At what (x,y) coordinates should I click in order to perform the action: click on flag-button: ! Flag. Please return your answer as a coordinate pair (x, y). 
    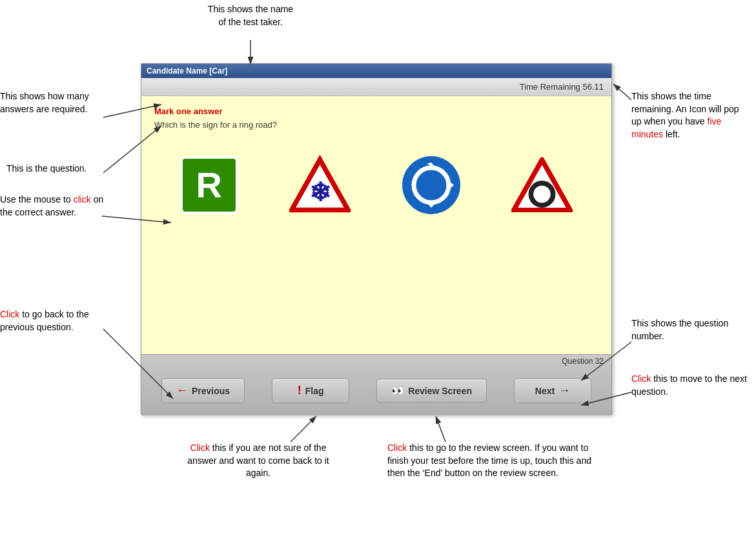
    Looking at the image, I should click on (311, 391).